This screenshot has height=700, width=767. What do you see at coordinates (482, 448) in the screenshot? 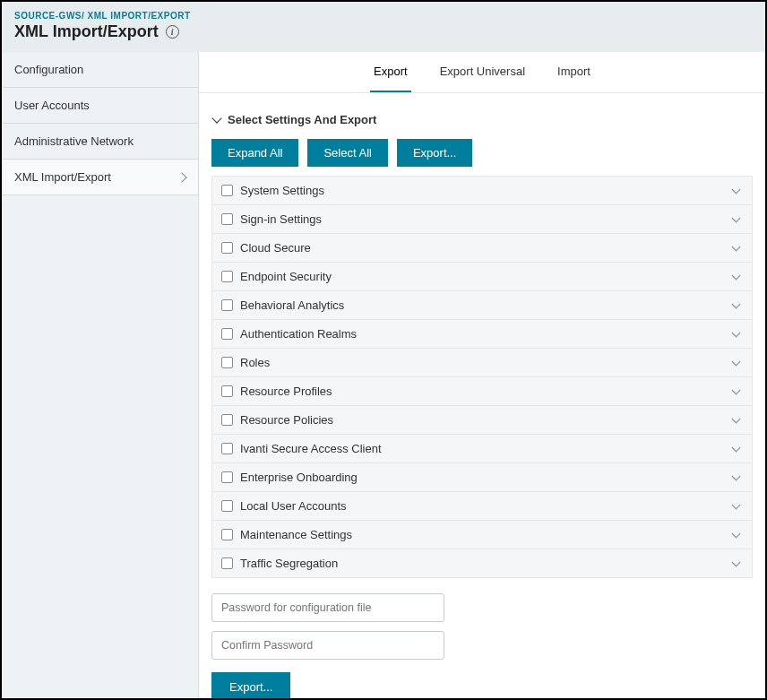
I see `category-ivanti-secure-access-client: Ivanti Secure Access Client` at bounding box center [482, 448].